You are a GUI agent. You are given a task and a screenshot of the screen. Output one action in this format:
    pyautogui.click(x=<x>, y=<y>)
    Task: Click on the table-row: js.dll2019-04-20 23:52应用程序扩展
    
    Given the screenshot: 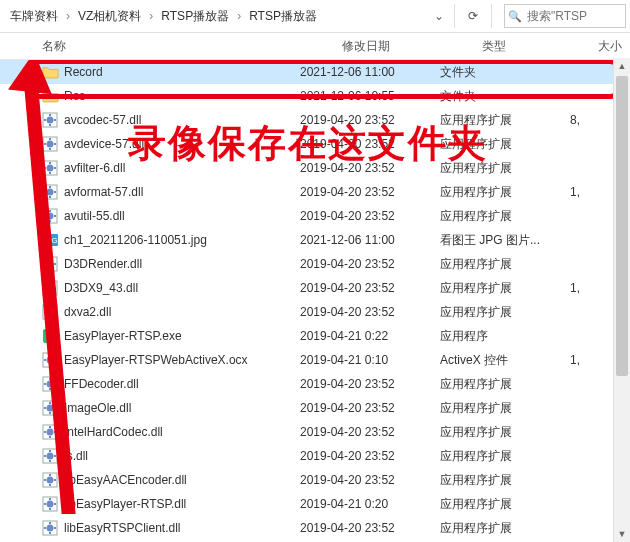 What is the action you would take?
    pyautogui.click(x=315, y=456)
    